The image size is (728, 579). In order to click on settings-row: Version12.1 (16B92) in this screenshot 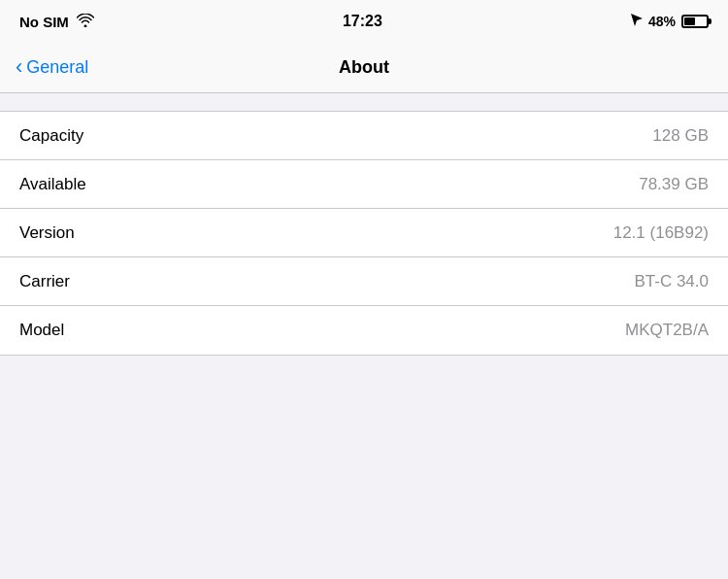, I will do `click(364, 233)`.